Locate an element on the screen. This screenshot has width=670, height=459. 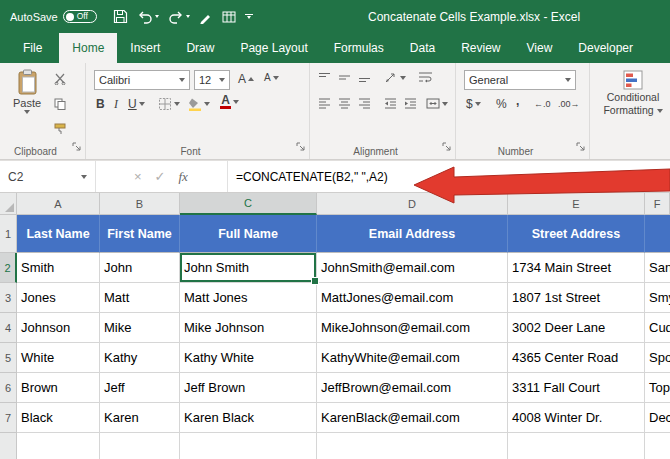
cell-d3: MattJones@email.com is located at coordinates (412, 298).